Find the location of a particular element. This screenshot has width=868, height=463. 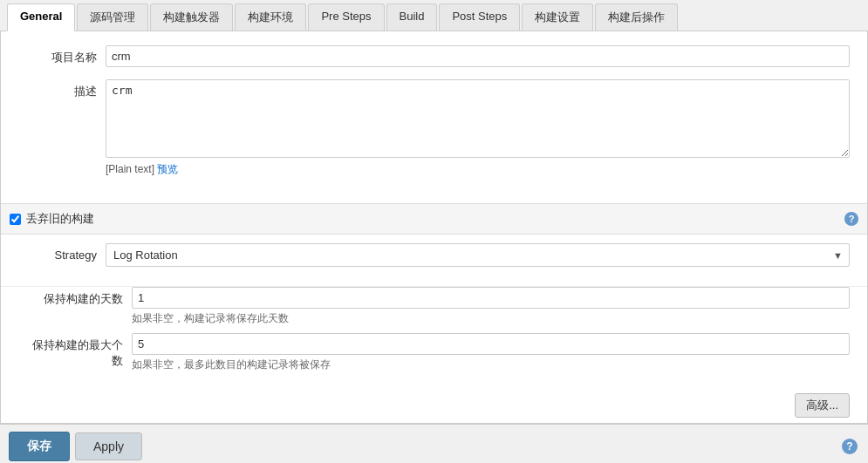

tab-source: 源码管理 is located at coordinates (113, 17).